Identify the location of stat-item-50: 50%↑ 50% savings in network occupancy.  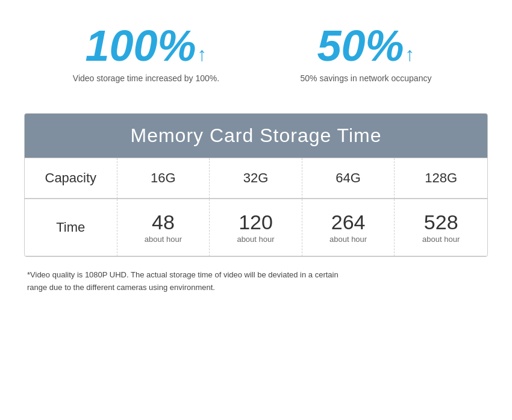
(366, 54).